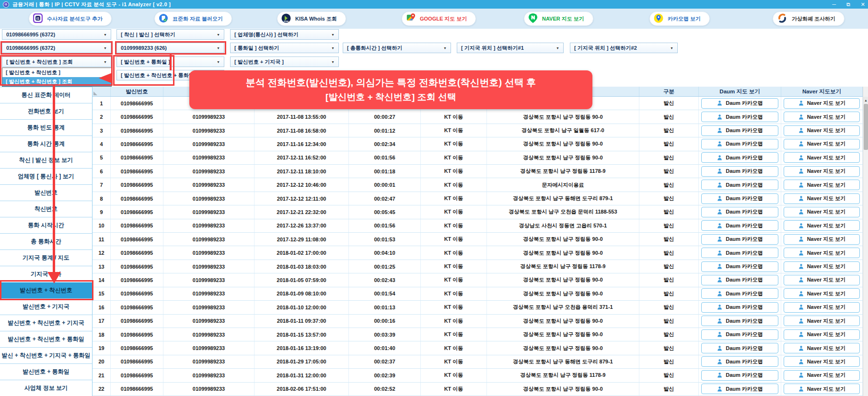 The width and height of the screenshot is (868, 396). I want to click on sidebar-item-10: 총 통화시간, so click(46, 242).